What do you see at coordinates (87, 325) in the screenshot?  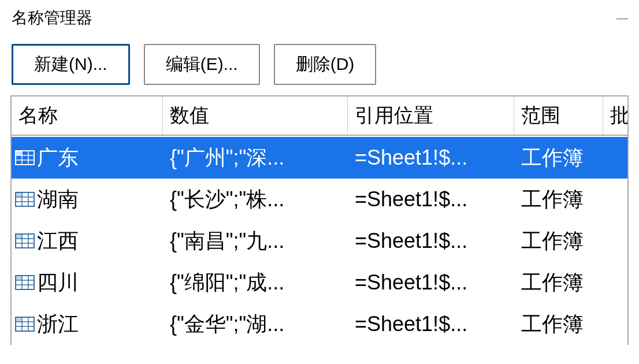 I see `name-cell: 浙江` at bounding box center [87, 325].